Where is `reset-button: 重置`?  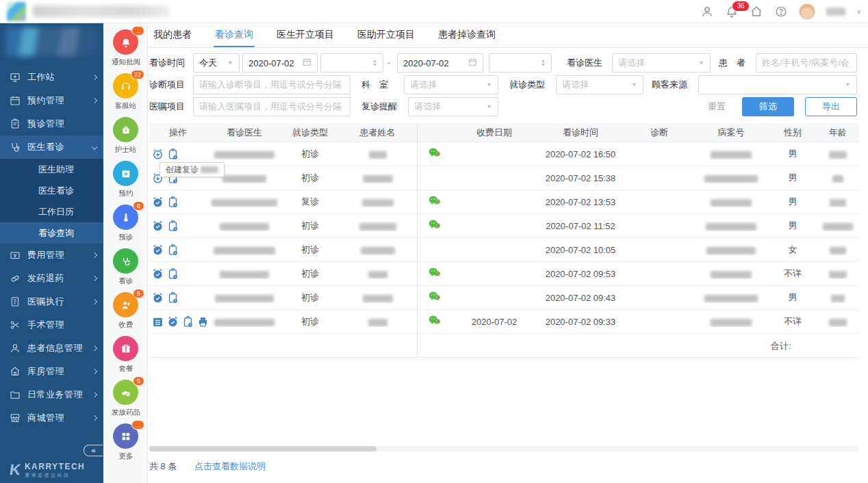 reset-button: 重置 is located at coordinates (717, 107).